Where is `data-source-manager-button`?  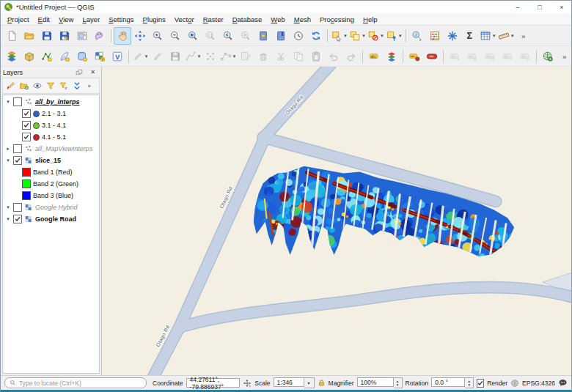
data-source-manager-button is located at coordinates (12, 56).